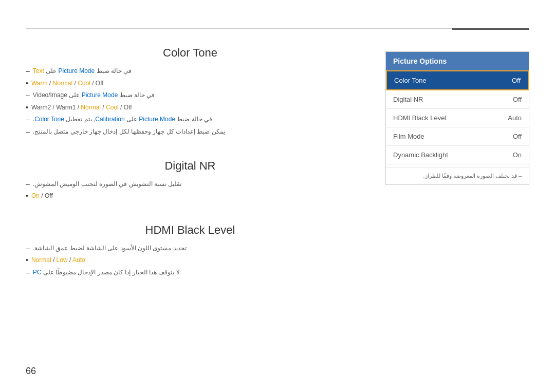  Describe the element at coordinates (190, 166) in the screenshot. I see `digital-nr-title: Digital NR` at that location.